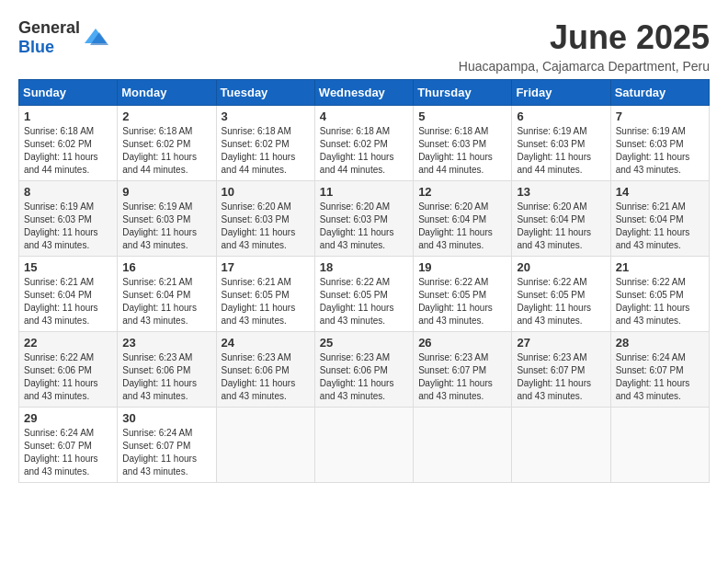 Image resolution: width=728 pixels, height=563 pixels. Describe the element at coordinates (68, 93) in the screenshot. I see `weekday-header-sunday: Sunday` at that location.